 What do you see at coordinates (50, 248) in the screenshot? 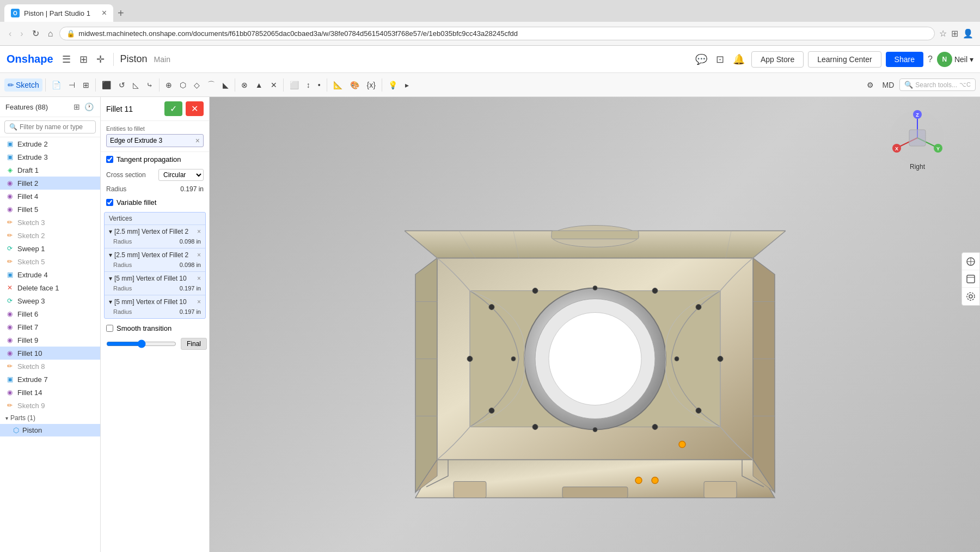
I see `feature-sweep1: ⟳ Sweep 1` at bounding box center [50, 248].